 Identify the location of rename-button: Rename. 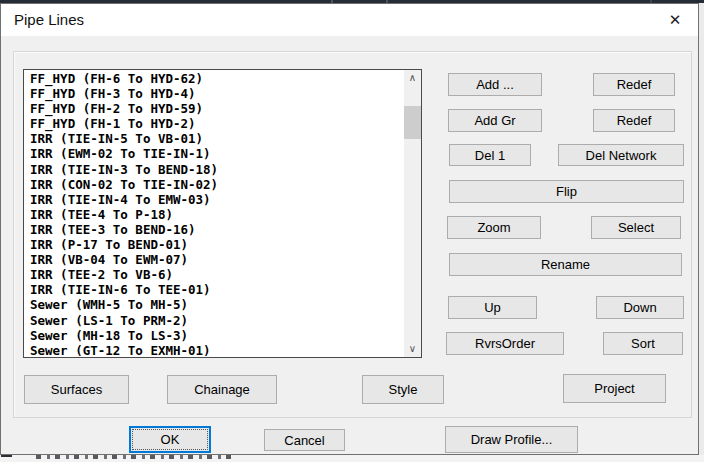
(566, 264).